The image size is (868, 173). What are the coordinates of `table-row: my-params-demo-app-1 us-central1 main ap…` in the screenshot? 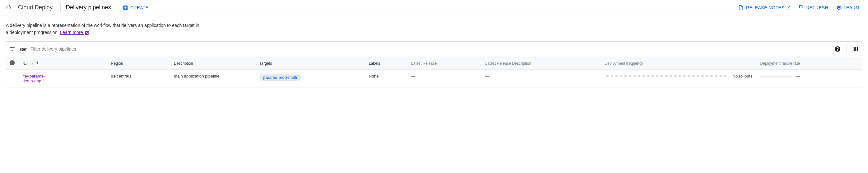 It's located at (434, 79).